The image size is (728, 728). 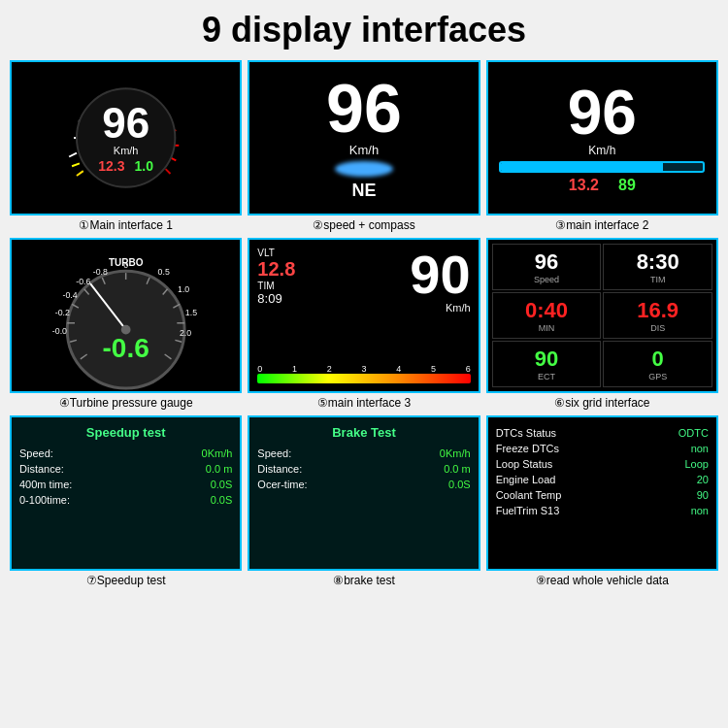 I want to click on six-grid: 96 Speed 8:30 TIM 0:40 MIN 16.9 DIS 90, so click(x=602, y=315).